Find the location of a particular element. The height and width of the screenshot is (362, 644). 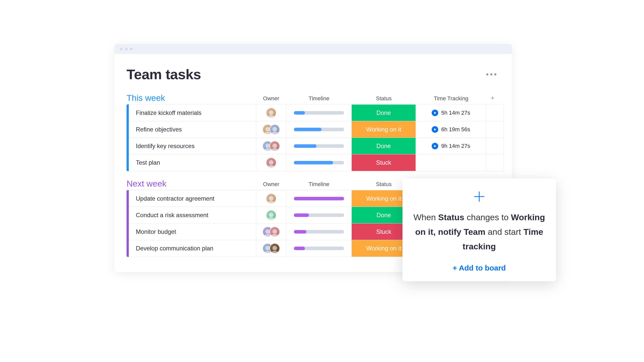

status-cell: Working on it is located at coordinates (384, 129).